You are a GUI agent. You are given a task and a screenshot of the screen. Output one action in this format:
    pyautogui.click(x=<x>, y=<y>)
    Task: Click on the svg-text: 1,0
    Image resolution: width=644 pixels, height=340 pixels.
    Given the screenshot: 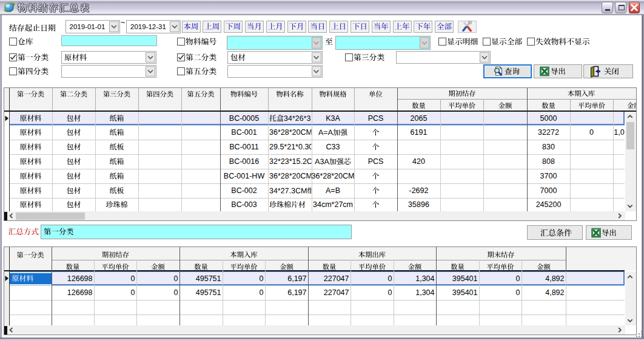 What is the action you would take?
    pyautogui.click(x=619, y=132)
    